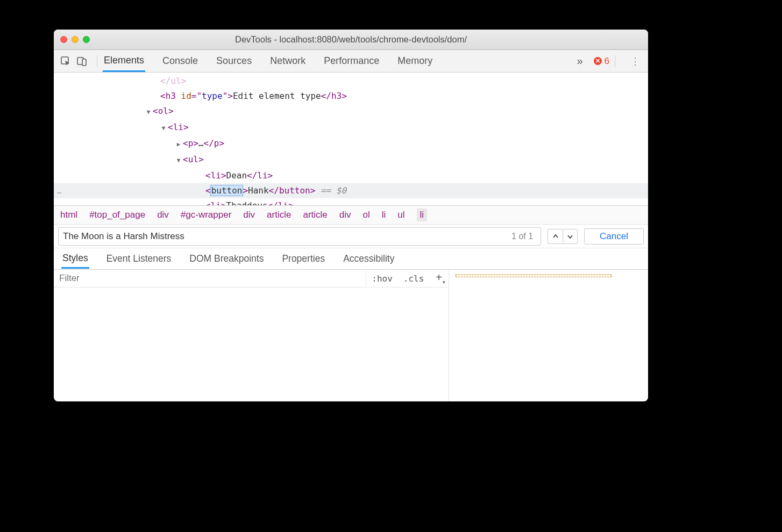 The image size is (782, 532). Describe the element at coordinates (163, 111) in the screenshot. I see `code-token: ol` at that location.